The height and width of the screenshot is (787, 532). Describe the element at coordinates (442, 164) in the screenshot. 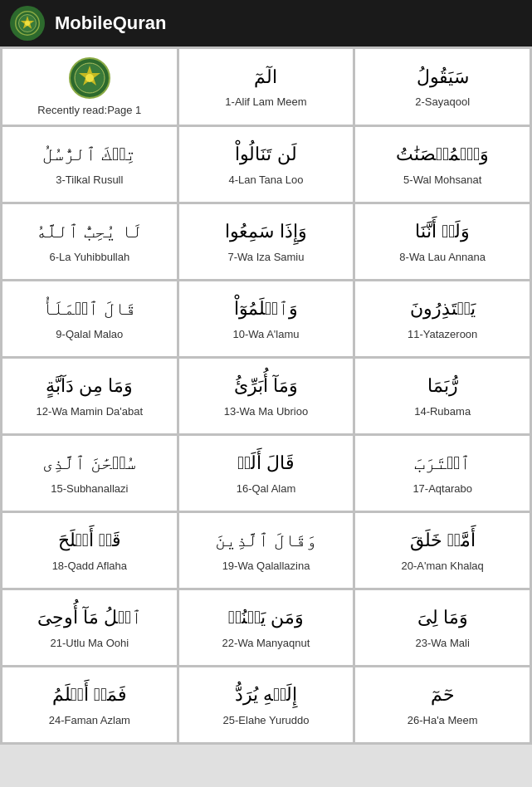

I see `surah-cell-5: وَٱلۡمُحۡصَنَٰتُ5-Wal Mohsanat` at that location.